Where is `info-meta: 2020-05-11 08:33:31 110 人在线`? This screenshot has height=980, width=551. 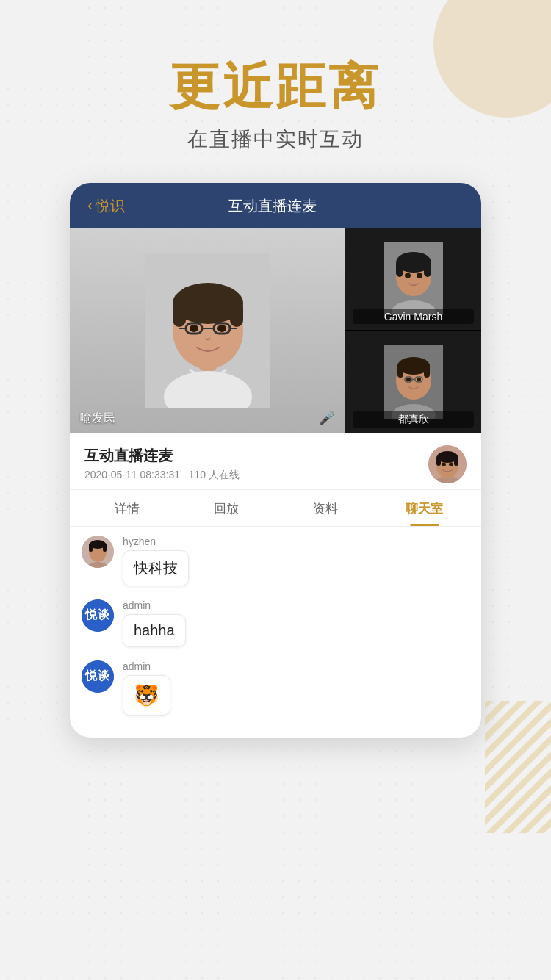
info-meta: 2020-05-11 08:33:31 110 人在线 is located at coordinates (256, 475).